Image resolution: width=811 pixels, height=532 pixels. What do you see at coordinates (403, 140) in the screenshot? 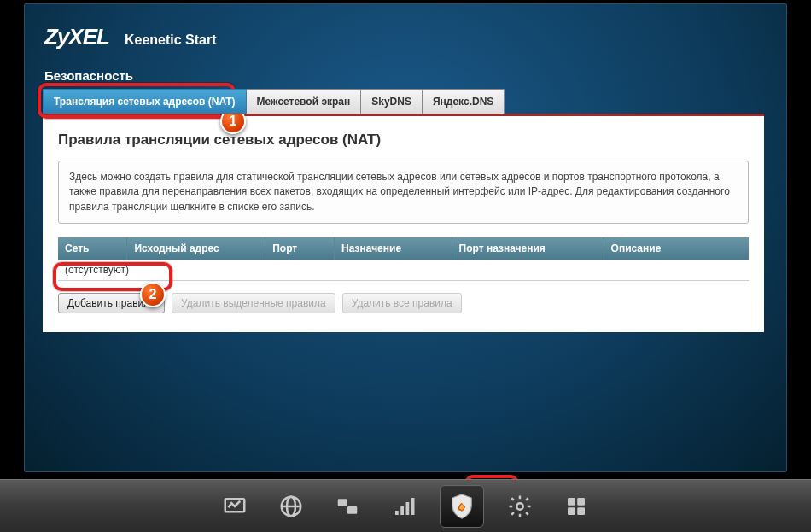
I see `page-title: Правила трансляции сетевых адресов (NAT)` at bounding box center [403, 140].